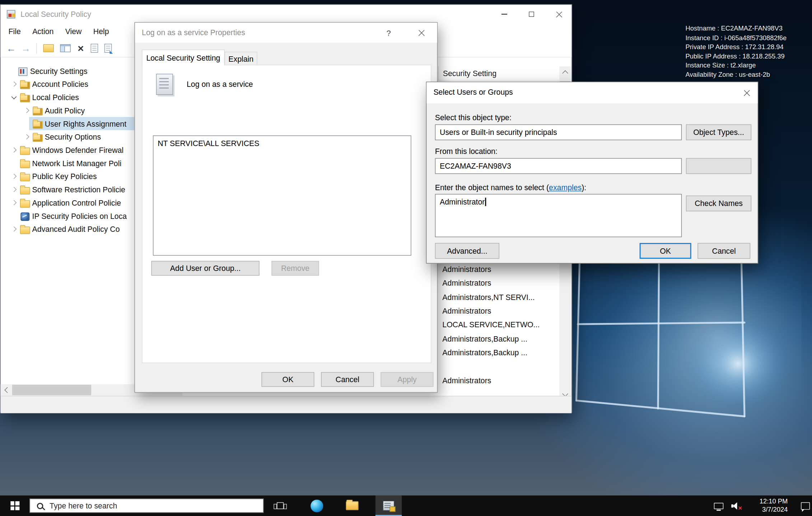  Describe the element at coordinates (388, 506) in the screenshot. I see `mmc-icon` at that location.